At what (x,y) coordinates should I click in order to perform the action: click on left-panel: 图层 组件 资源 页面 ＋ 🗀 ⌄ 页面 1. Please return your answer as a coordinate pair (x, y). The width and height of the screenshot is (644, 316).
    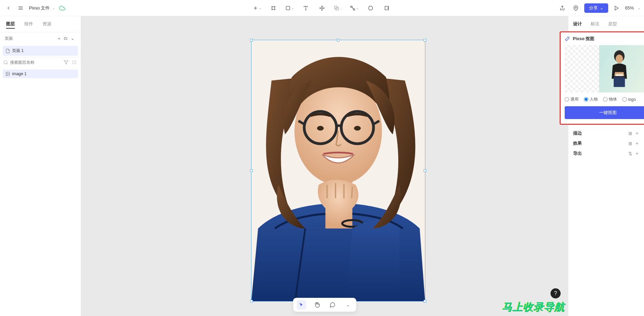
    Looking at the image, I should click on (41, 166).